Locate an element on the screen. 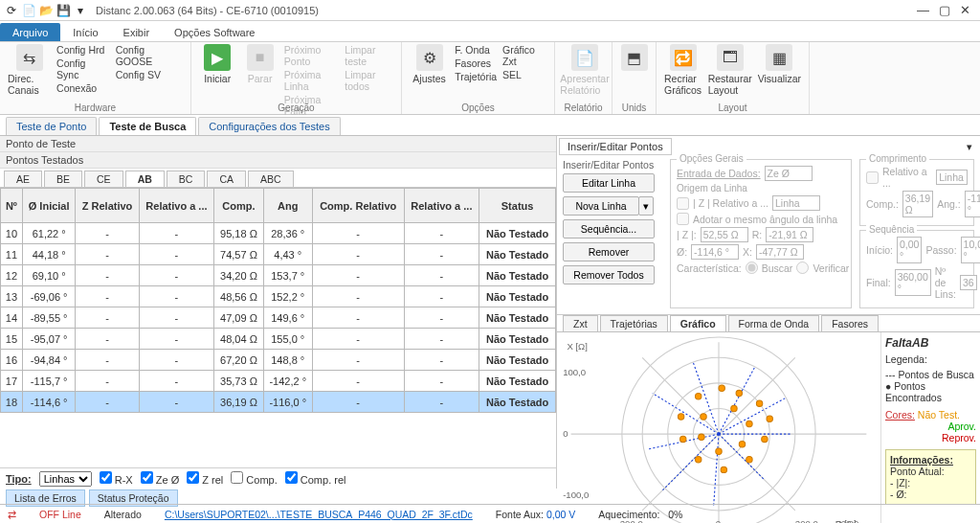 The width and height of the screenshot is (980, 523). chk-comp: Comp. is located at coordinates (254, 479).